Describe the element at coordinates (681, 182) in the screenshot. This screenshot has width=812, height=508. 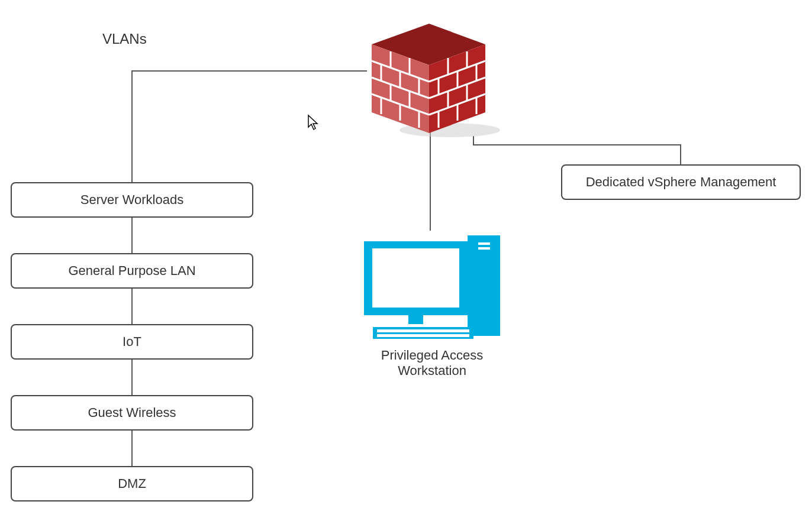
I see `dedicated-vsphere-label: Dedicated vSphere Management` at that location.